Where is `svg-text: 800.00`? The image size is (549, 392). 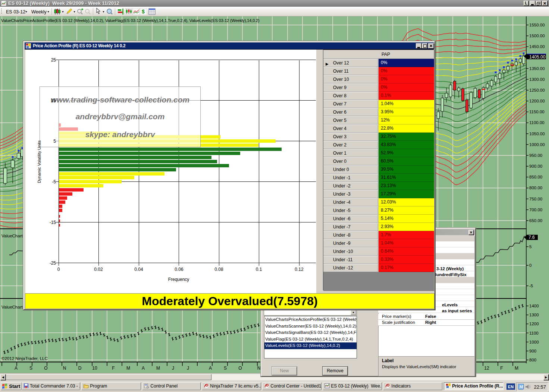 svg-text: 800.00 is located at coordinates (536, 188).